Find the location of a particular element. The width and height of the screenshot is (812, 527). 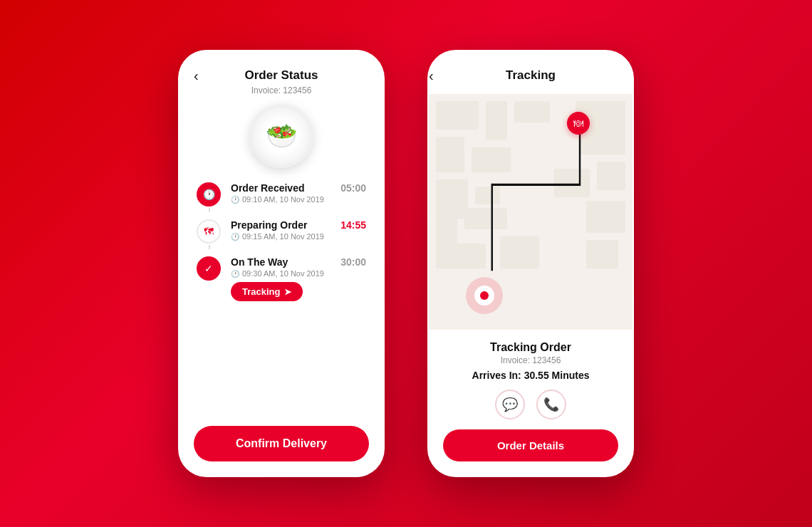

tracking-arrives: Arrives In: 30.55 Minutes is located at coordinates (531, 375).